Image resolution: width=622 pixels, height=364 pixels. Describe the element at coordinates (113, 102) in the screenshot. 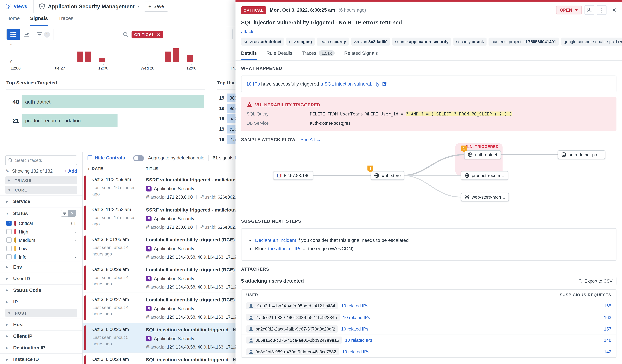

I see `service-bar: auth-dotnet` at that location.